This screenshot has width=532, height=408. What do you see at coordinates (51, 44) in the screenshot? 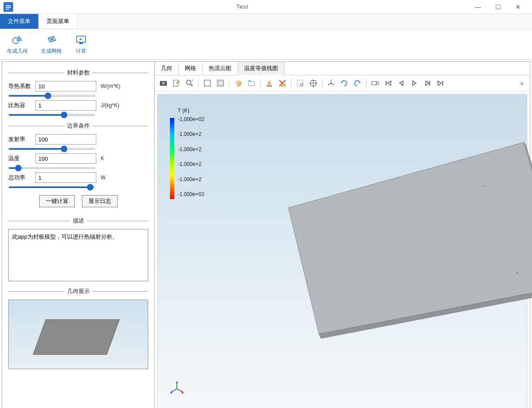
I see `generate-mesh-button: 生成网格` at bounding box center [51, 44].